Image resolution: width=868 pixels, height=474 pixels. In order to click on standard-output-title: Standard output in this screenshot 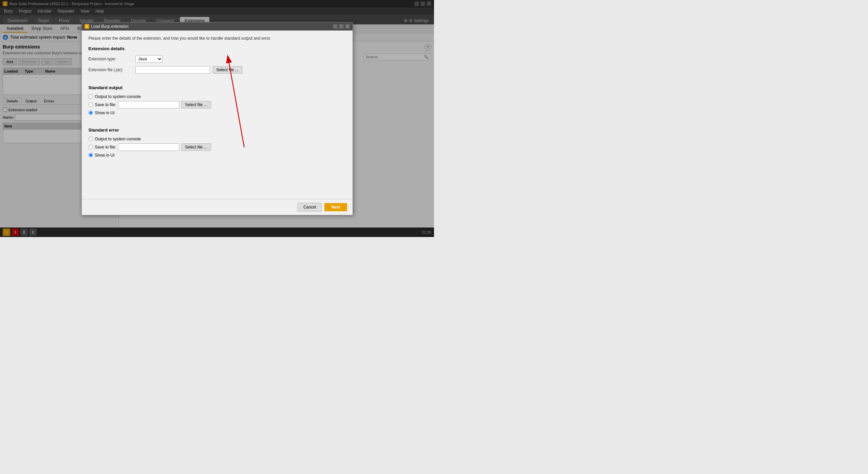, I will do `click(217, 87)`.